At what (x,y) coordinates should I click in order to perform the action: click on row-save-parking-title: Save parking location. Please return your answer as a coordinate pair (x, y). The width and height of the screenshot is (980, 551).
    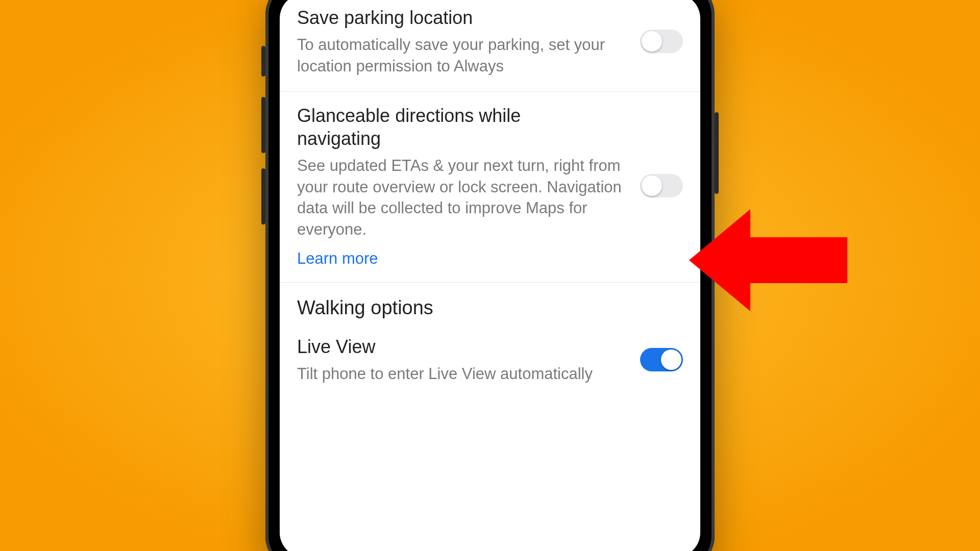
    Looking at the image, I should click on (462, 17).